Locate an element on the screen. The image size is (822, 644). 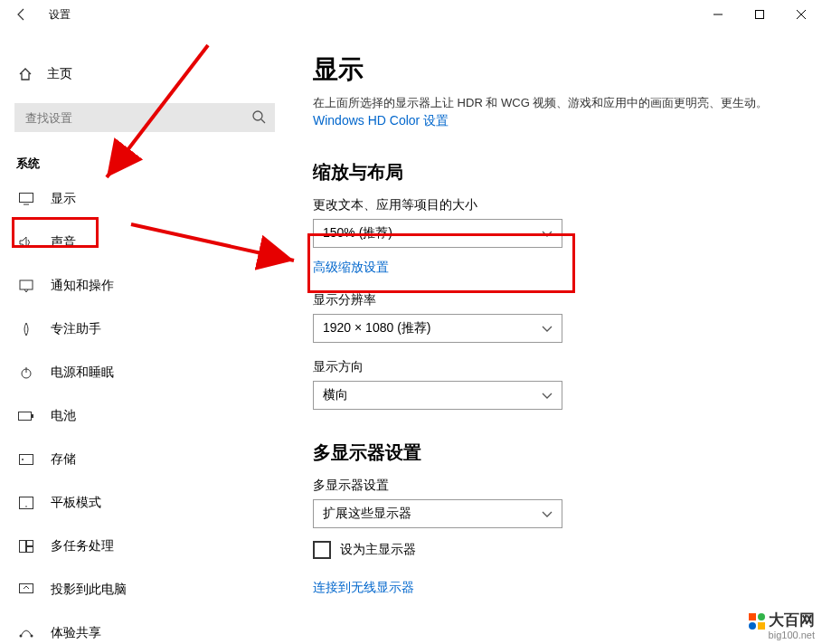
multi-label: 多显示器设置 is located at coordinates (550, 486).